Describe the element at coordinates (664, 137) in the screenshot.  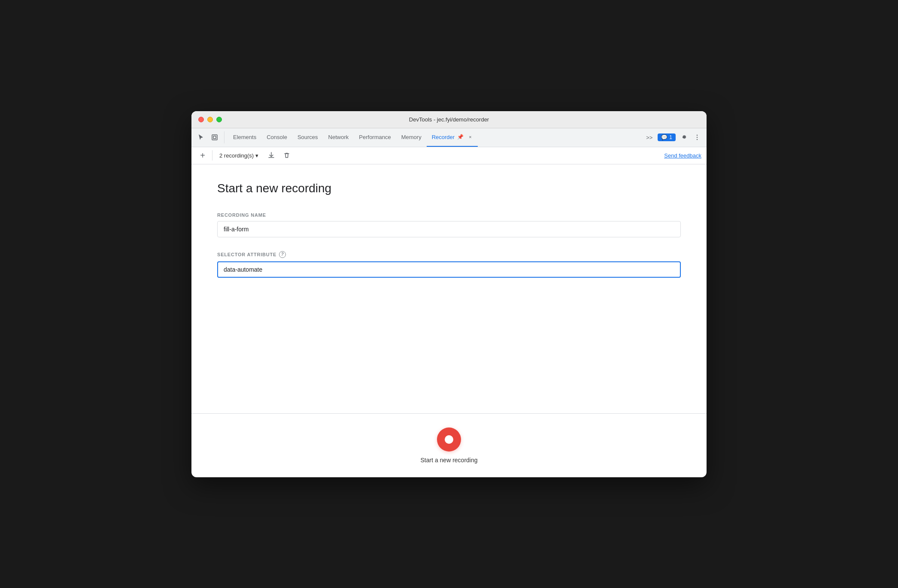
I see `chat-icon: 💬` at that location.